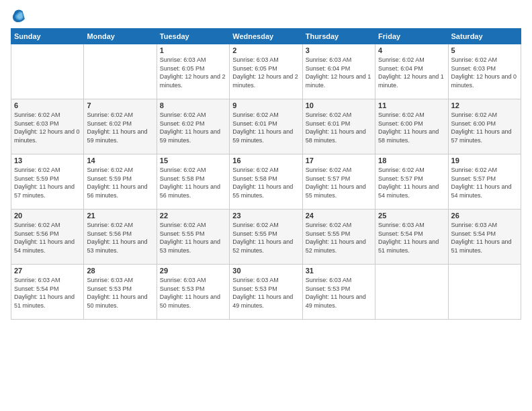 This screenshot has width=532, height=411. I want to click on day-number: 9, so click(266, 105).